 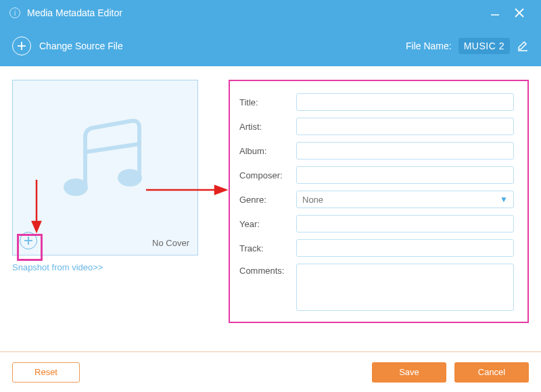 What do you see at coordinates (492, 372) in the screenshot?
I see `cancel-button: Cancel` at bounding box center [492, 372].